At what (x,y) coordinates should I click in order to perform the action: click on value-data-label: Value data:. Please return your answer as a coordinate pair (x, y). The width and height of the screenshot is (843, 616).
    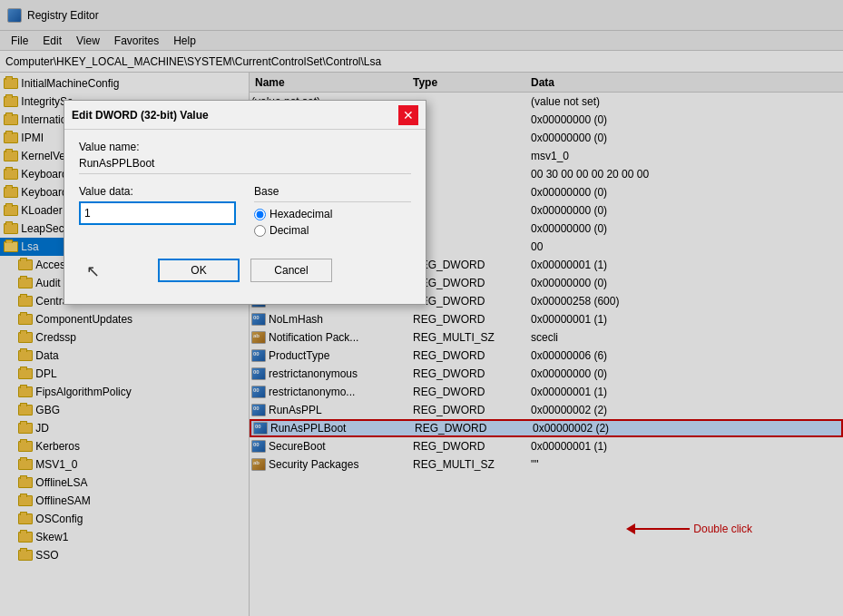
    Looking at the image, I should click on (158, 191).